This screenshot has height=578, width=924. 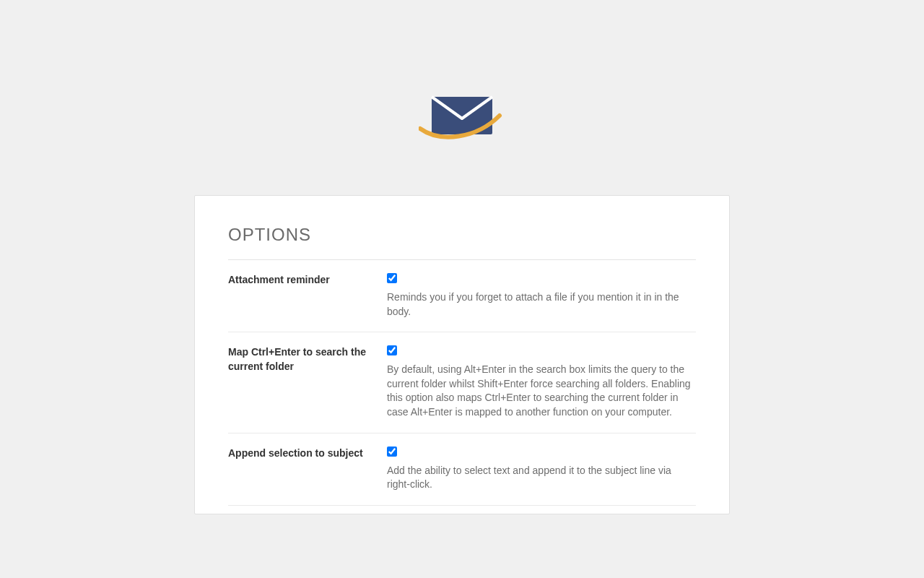 What do you see at coordinates (462, 240) in the screenshot?
I see `panel-title: OPTIONS` at bounding box center [462, 240].